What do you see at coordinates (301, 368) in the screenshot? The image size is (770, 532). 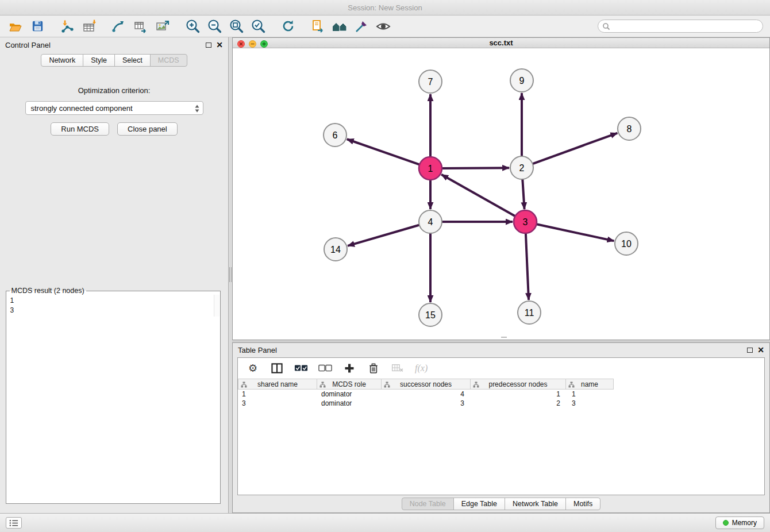 I see `select-all-columns-button` at bounding box center [301, 368].